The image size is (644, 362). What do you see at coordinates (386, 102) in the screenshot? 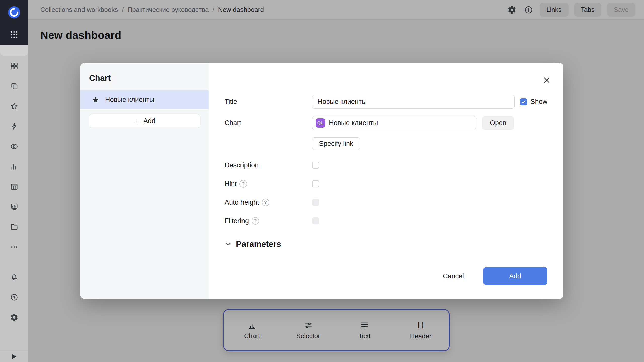
I see `title-row: Title Show` at bounding box center [386, 102].